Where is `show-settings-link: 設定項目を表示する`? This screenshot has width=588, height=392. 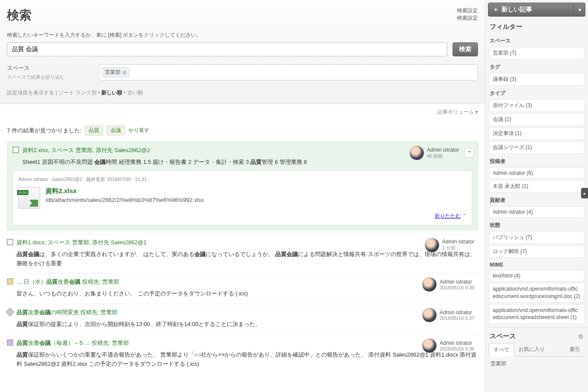
show-settings-link: 設定項目を表示する is located at coordinates (31, 93).